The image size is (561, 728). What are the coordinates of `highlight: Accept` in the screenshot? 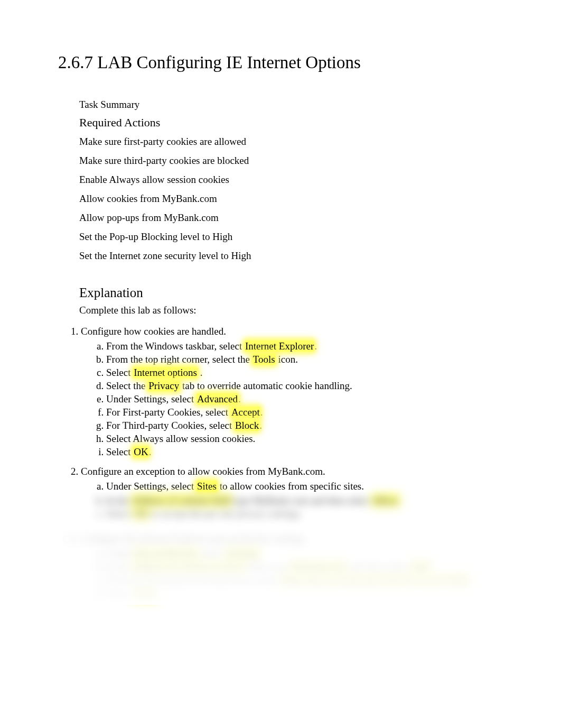 It's located at (246, 412).